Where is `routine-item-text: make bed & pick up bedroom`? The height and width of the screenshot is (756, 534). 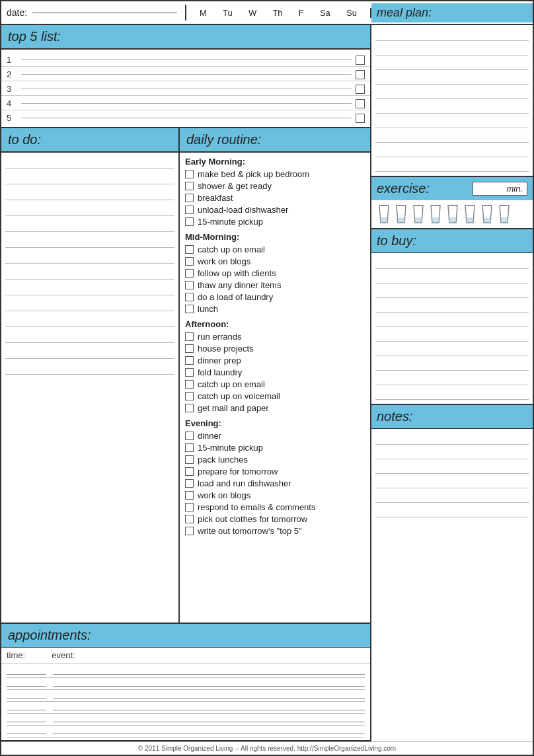 routine-item-text: make bed & pick up bedroom is located at coordinates (254, 174).